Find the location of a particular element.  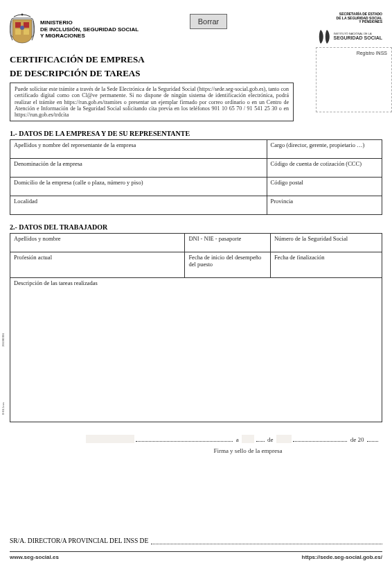

right-header-block: SECRETARÍA DE ESTADO DE LA SEGURIDAD SOC… is located at coordinates (341, 29).